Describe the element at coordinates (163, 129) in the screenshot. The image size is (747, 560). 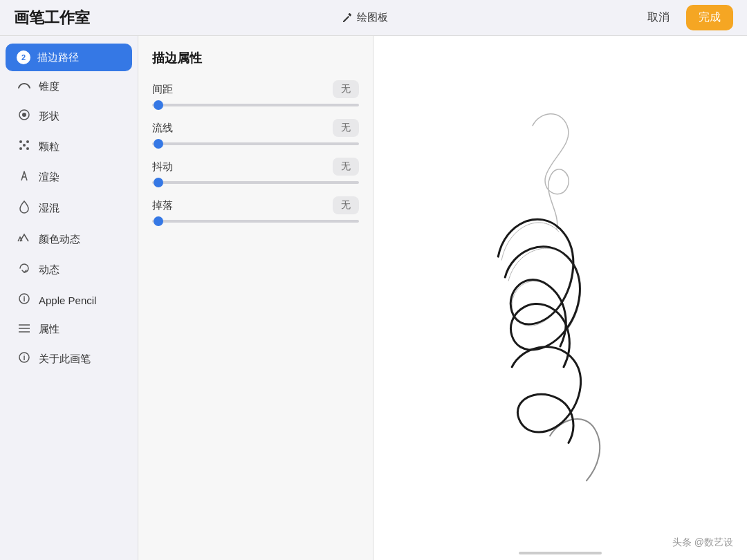
I see `streamline-label: 流线` at that location.